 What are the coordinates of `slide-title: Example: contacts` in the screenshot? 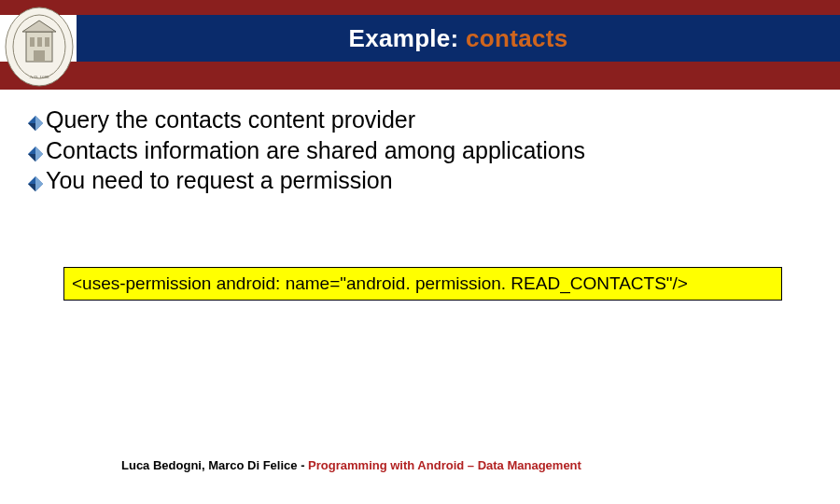 It's located at (459, 39).